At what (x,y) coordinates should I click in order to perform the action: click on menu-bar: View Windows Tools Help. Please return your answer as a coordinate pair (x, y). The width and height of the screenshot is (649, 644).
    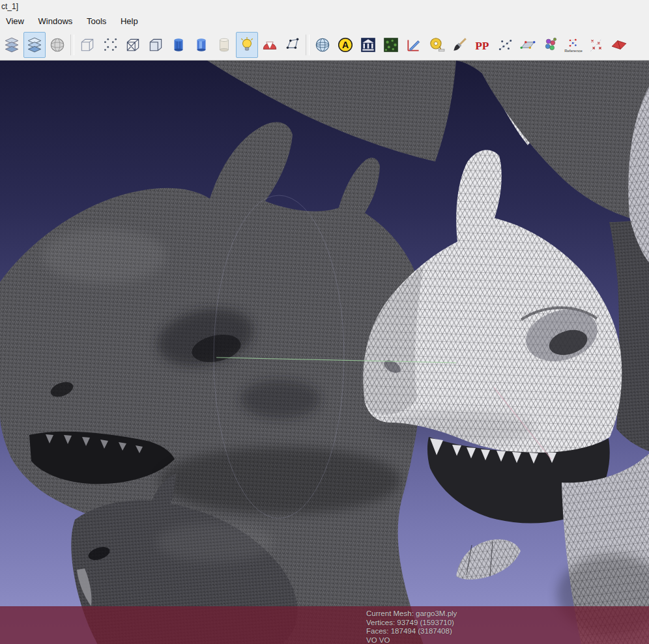
    Looking at the image, I should click on (324, 21).